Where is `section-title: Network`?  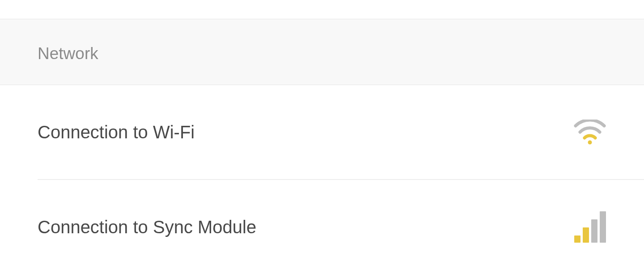
section-title: Network is located at coordinates (341, 54).